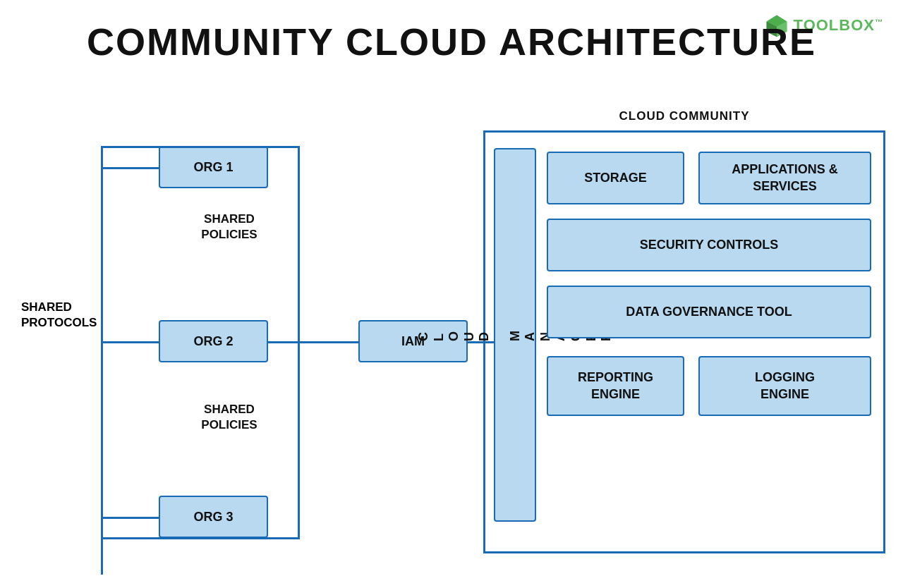 The image size is (903, 588). Describe the element at coordinates (229, 227) in the screenshot. I see `shared-policies-top-label: SHAREDPOLICIES` at that location.